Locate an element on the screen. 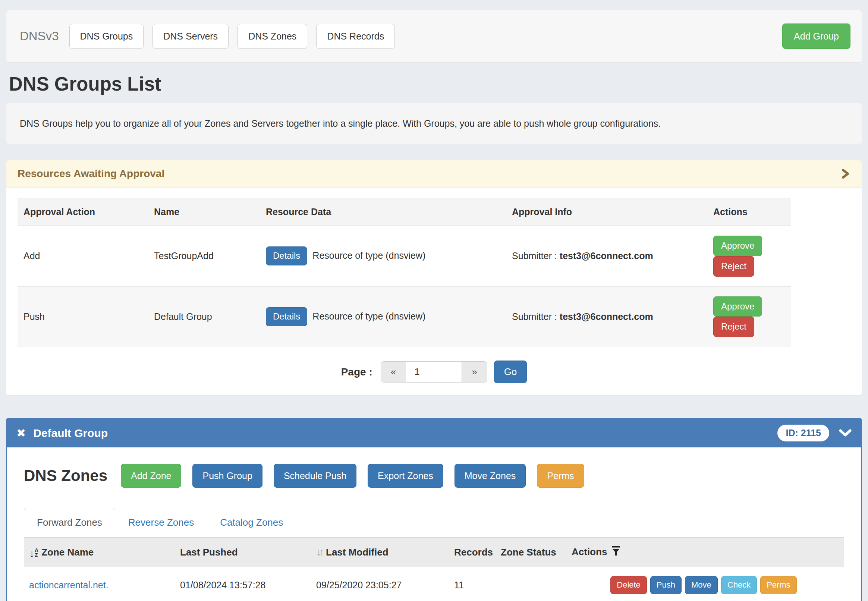 The width and height of the screenshot is (868, 601). approval-action-cell: Add is located at coordinates (83, 256).